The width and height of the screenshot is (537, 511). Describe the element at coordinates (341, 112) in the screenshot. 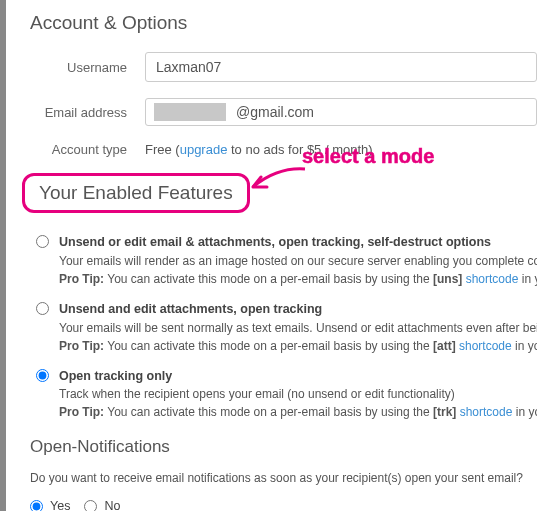

I see `email-input: @gmail.com` at that location.